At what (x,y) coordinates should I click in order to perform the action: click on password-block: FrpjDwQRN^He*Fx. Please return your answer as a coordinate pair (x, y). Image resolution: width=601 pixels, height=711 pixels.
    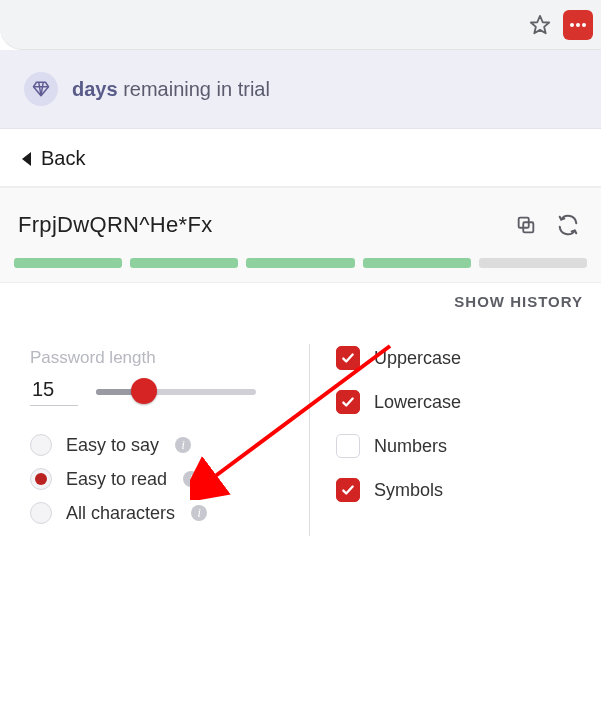
    Looking at the image, I should click on (300, 235).